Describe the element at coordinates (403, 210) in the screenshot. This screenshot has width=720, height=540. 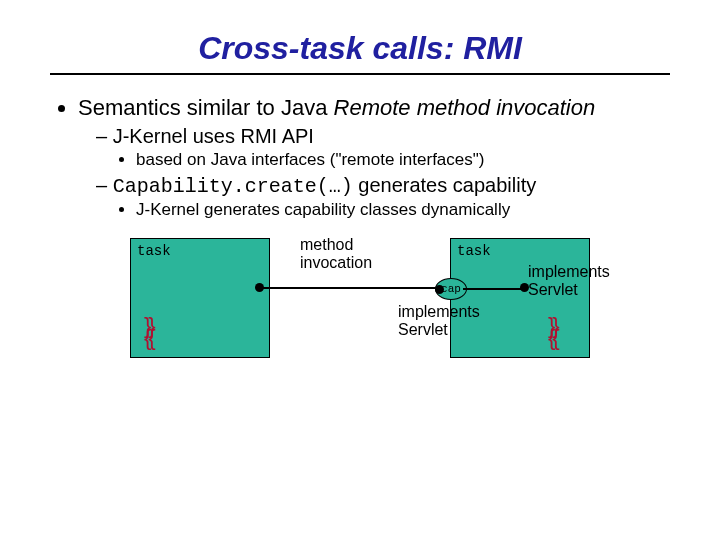
I see `bullet-dynamic-classes: J-Kernel generates capability classes dy…` at that location.